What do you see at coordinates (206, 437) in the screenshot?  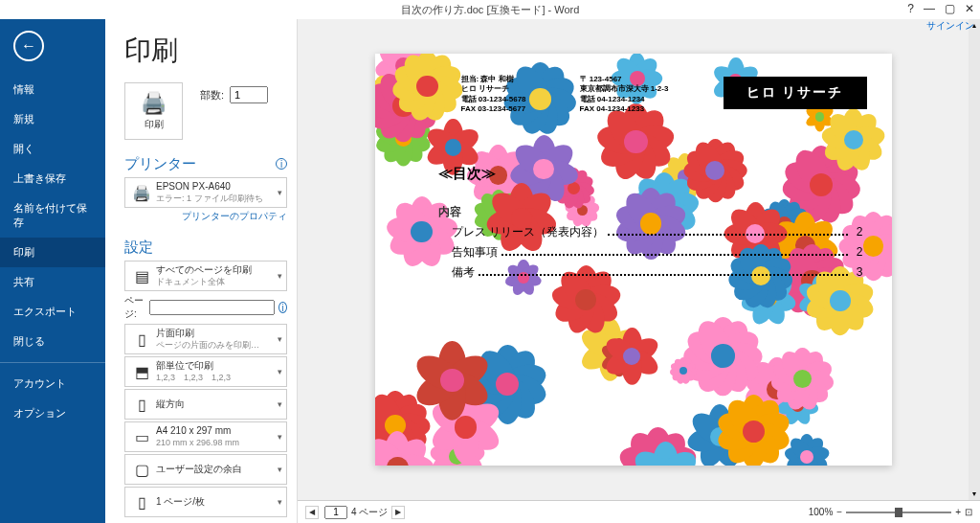 I see `paper-size-selector: ▭ A4 210 x 297 mm210 mm x 296.98 mm ▾` at bounding box center [206, 437].